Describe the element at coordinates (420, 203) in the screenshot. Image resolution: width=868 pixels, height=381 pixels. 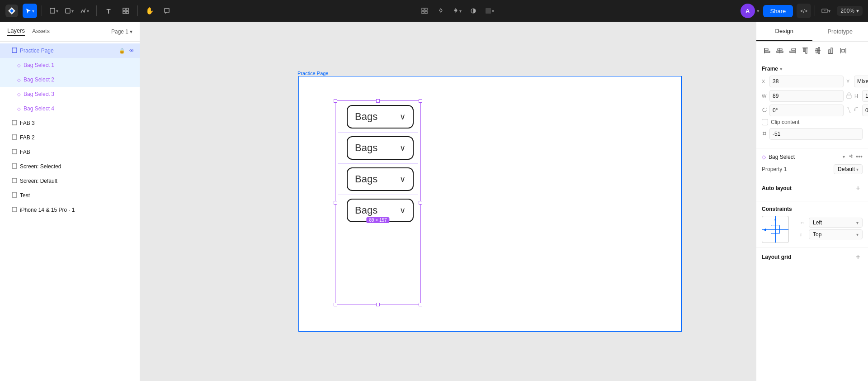
I see `handle-mr` at that location.